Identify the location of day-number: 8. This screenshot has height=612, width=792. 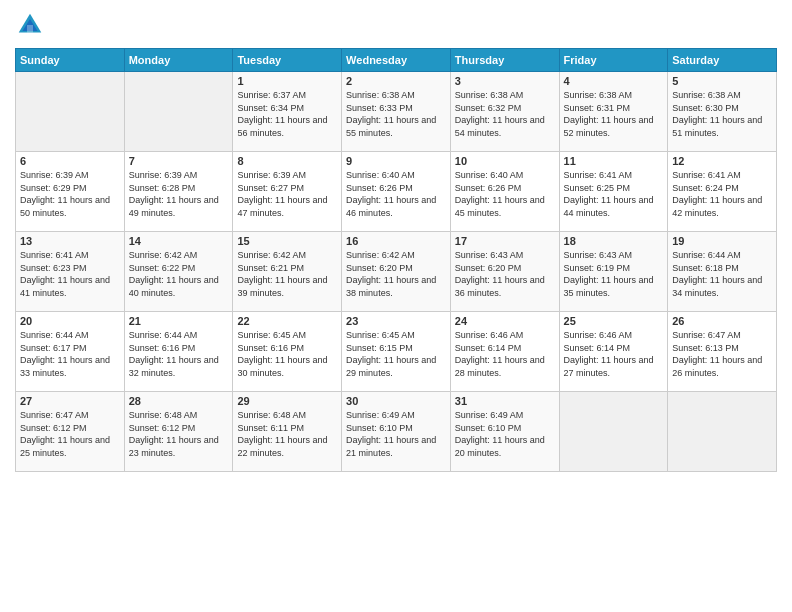
(287, 161).